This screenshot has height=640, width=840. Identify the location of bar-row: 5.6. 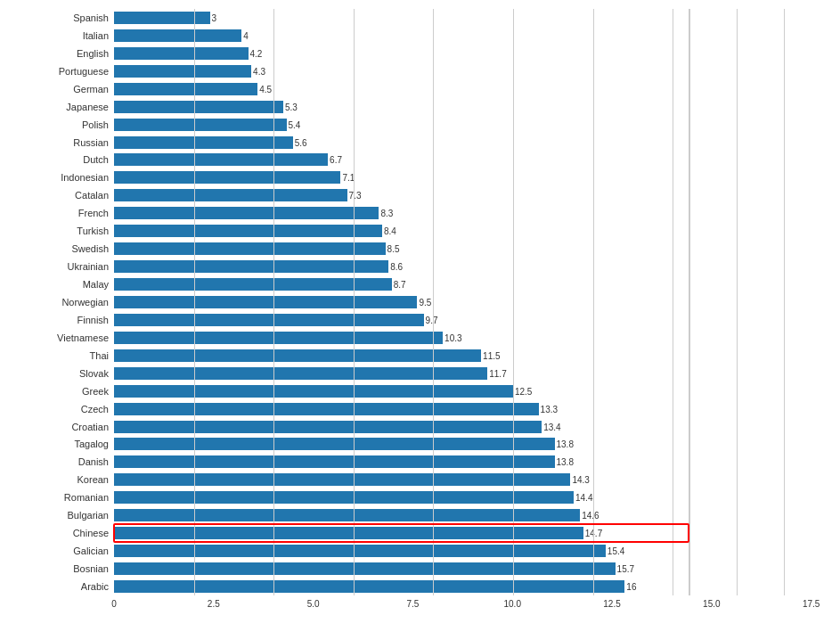
(401, 143).